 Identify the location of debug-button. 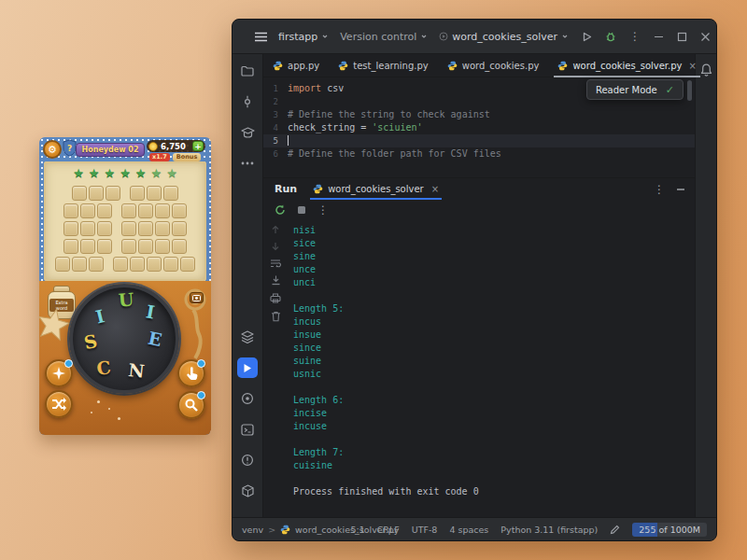
(611, 36).